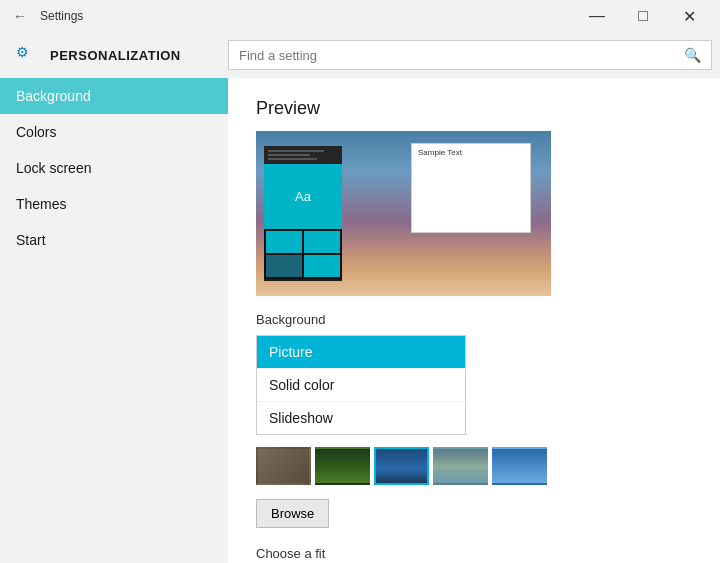 Image resolution: width=720 pixels, height=563 pixels. What do you see at coordinates (474, 320) in the screenshot?
I see `background-section-label: Background` at bounding box center [474, 320].